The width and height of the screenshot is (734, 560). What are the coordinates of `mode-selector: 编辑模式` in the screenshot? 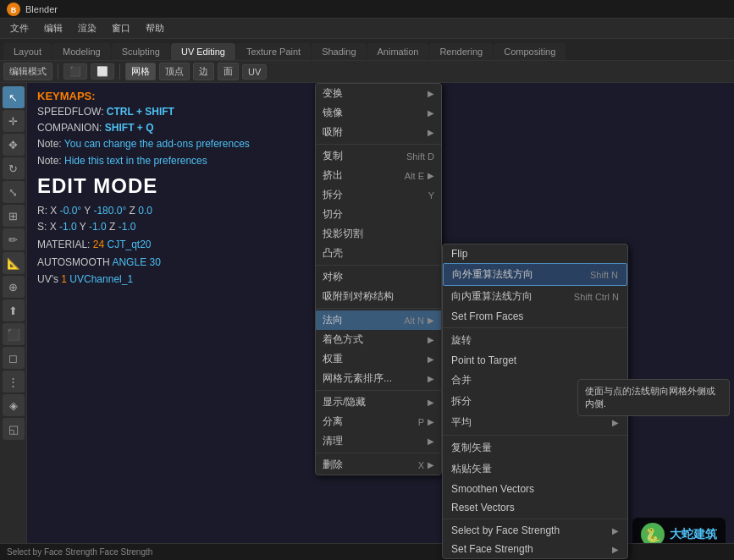 It's located at (28, 71).